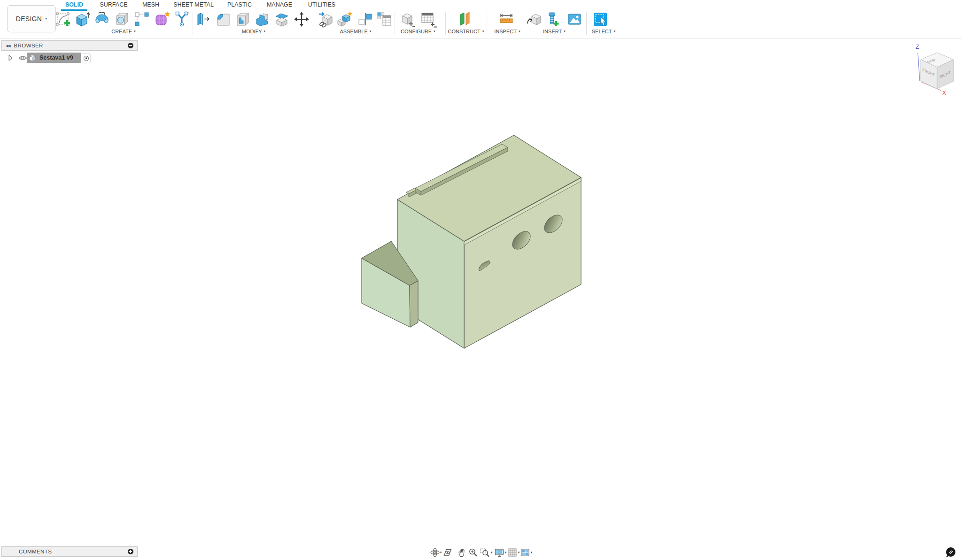  What do you see at coordinates (8, 46) in the screenshot?
I see `collapse-panel-icon: ◀◀` at bounding box center [8, 46].